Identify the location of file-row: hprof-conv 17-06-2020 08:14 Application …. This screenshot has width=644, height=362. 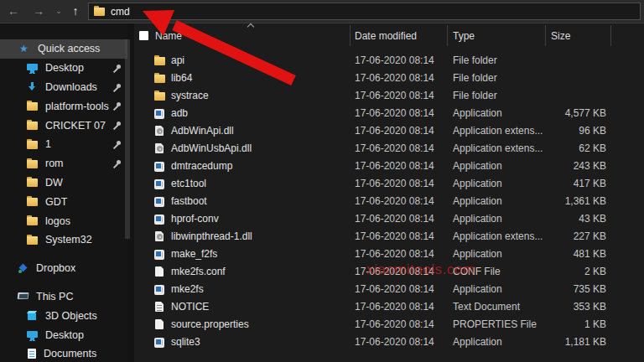
(389, 220).